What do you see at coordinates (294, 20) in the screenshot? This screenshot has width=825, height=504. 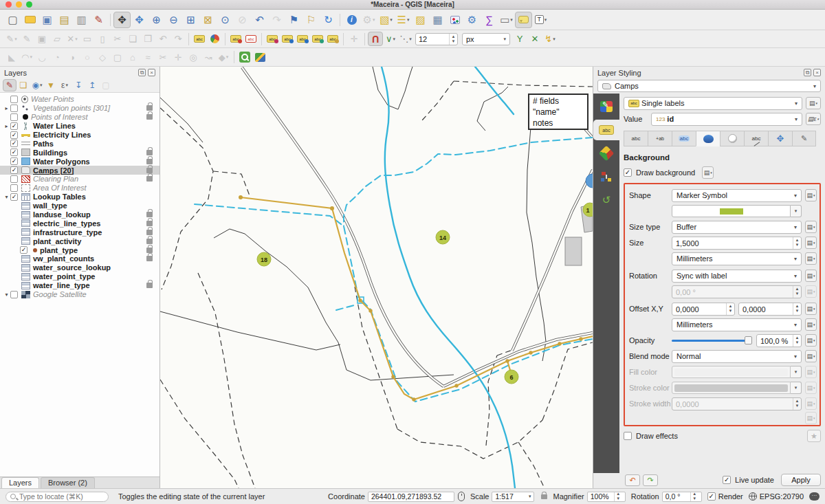 I see `new-spatial-bookmark: ⚑` at bounding box center [294, 20].